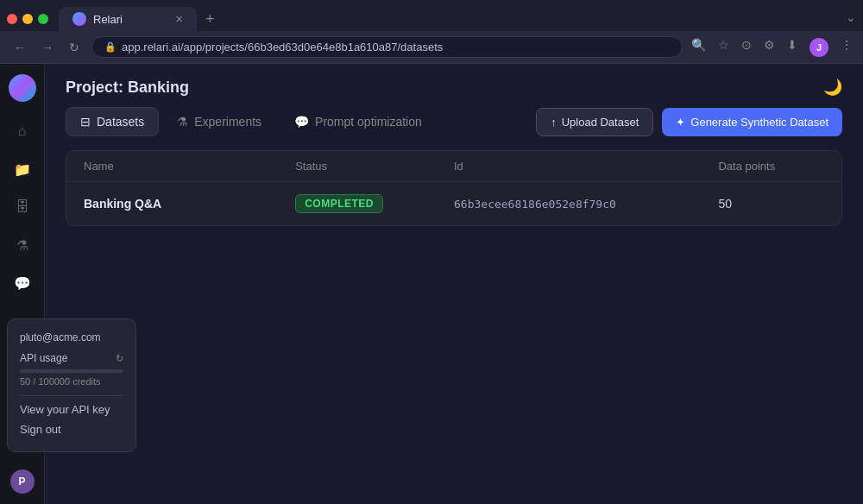 This screenshot has width=863, height=504. Describe the element at coordinates (432, 16) in the screenshot. I see `tab-bar: Relari ✕ + ⌄` at that location.